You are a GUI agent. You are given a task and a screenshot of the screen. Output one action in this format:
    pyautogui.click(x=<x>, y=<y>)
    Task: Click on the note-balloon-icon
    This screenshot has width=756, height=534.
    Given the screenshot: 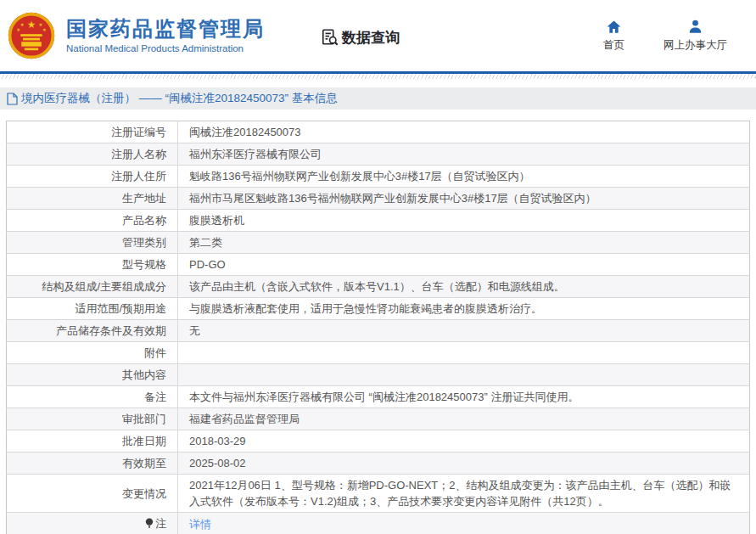 What is the action you would take?
    pyautogui.click(x=149, y=525)
    